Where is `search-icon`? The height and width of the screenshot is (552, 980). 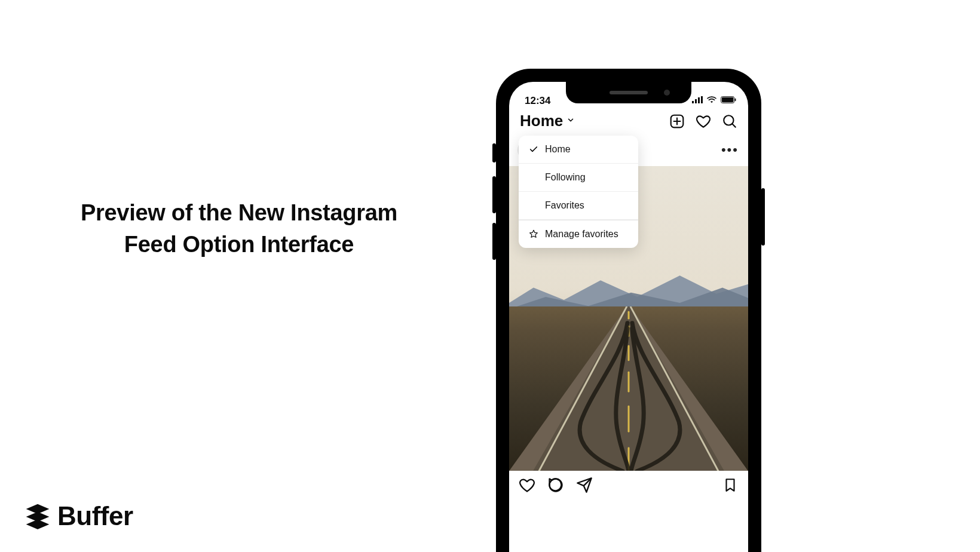 search-icon is located at coordinates (730, 121).